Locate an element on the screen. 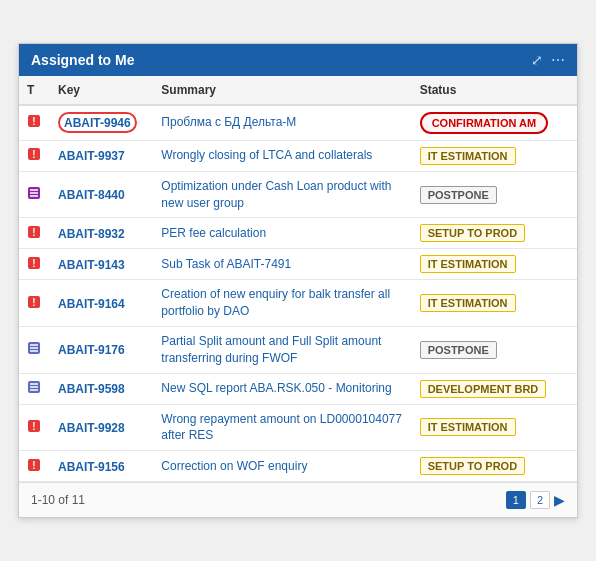 This screenshot has width=596, height=561. status-cell: CONFIRMATION AM is located at coordinates (494, 123).